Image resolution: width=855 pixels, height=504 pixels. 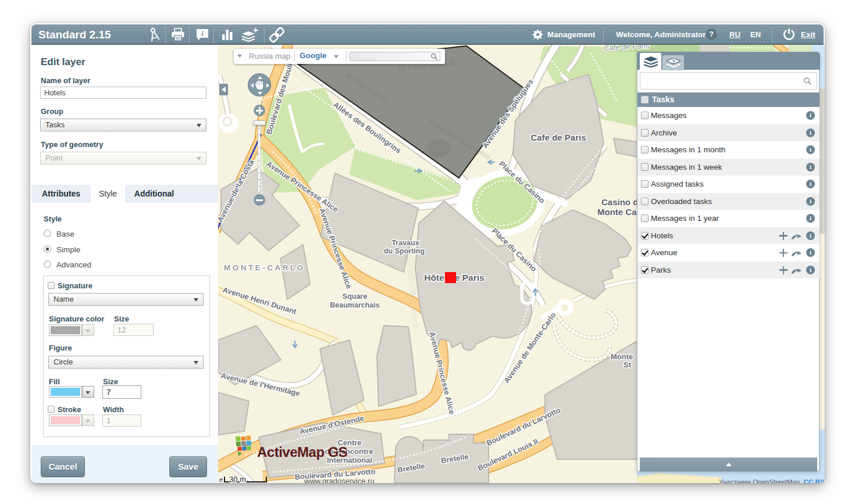 What do you see at coordinates (617, 212) in the screenshot?
I see `svg-text: Monte Ca` at bounding box center [617, 212].